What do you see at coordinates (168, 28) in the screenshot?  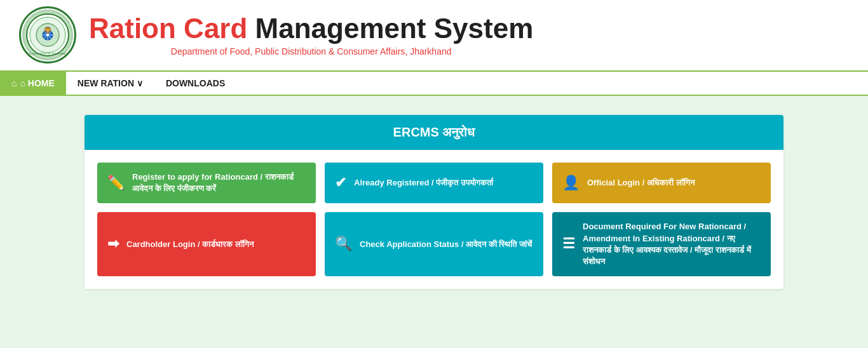 I see `title-red: Ration Card` at bounding box center [168, 28].